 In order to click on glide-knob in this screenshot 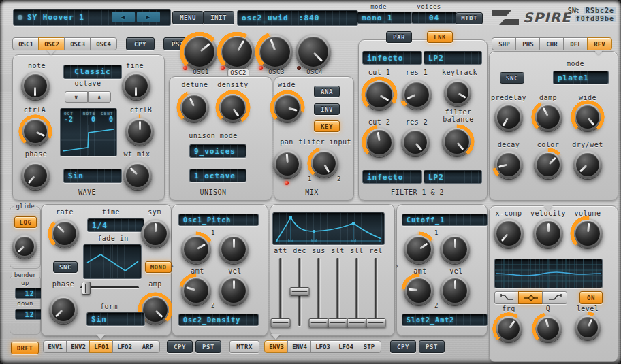, I will do `click(25, 246)`.